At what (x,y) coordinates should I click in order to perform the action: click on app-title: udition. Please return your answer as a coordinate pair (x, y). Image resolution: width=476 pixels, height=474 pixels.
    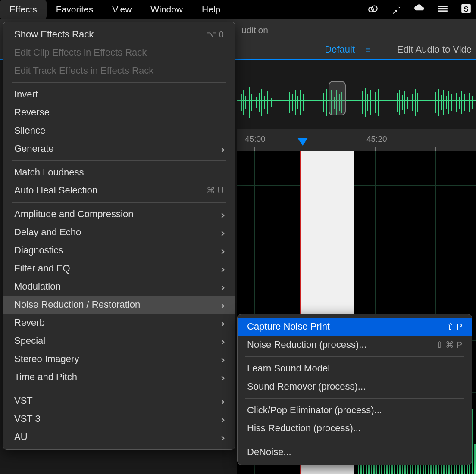
    Looking at the image, I should click on (255, 30).